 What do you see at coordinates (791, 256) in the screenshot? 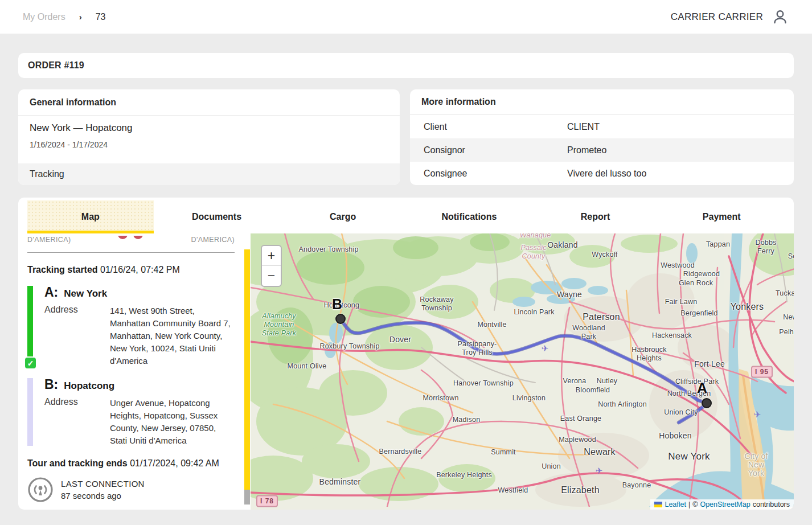
I see `map-label: Scar` at bounding box center [791, 256].